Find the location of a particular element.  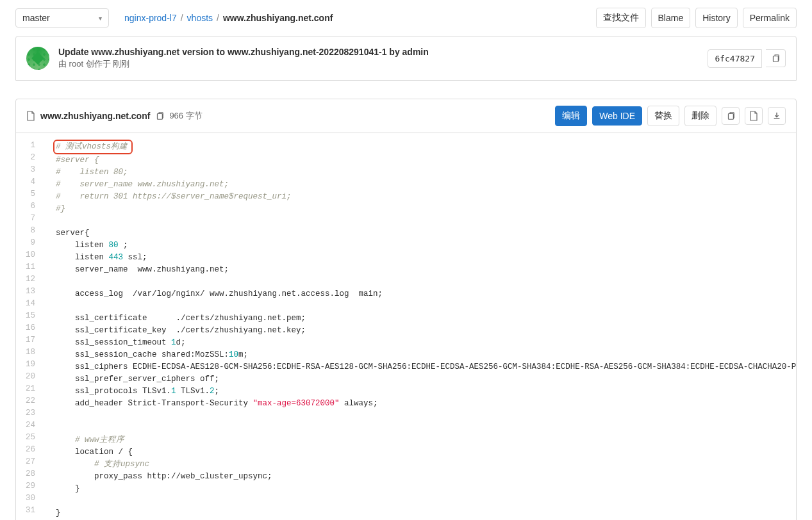

blame-button: Blame is located at coordinates (671, 18).